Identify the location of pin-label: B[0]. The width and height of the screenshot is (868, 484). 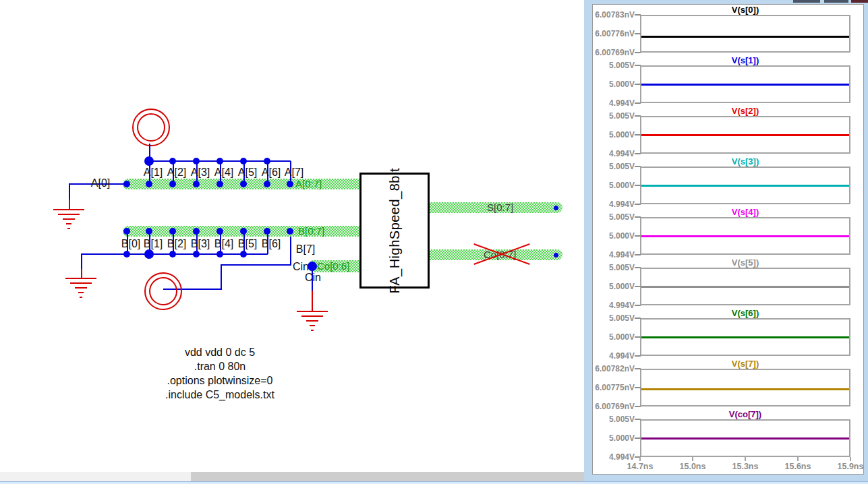
(131, 244).